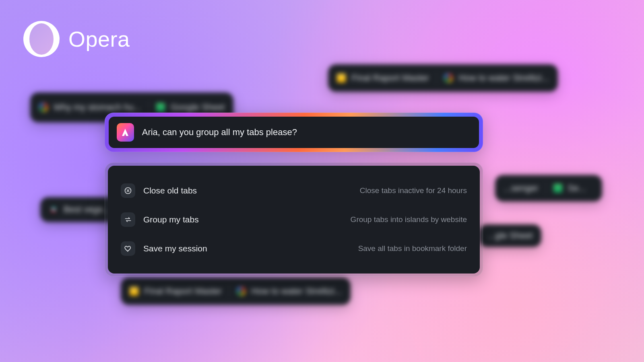 The image size is (644, 362). Describe the element at coordinates (413, 191) in the screenshot. I see `suggestion-description: Close tabs inactive for 24 hours` at that location.